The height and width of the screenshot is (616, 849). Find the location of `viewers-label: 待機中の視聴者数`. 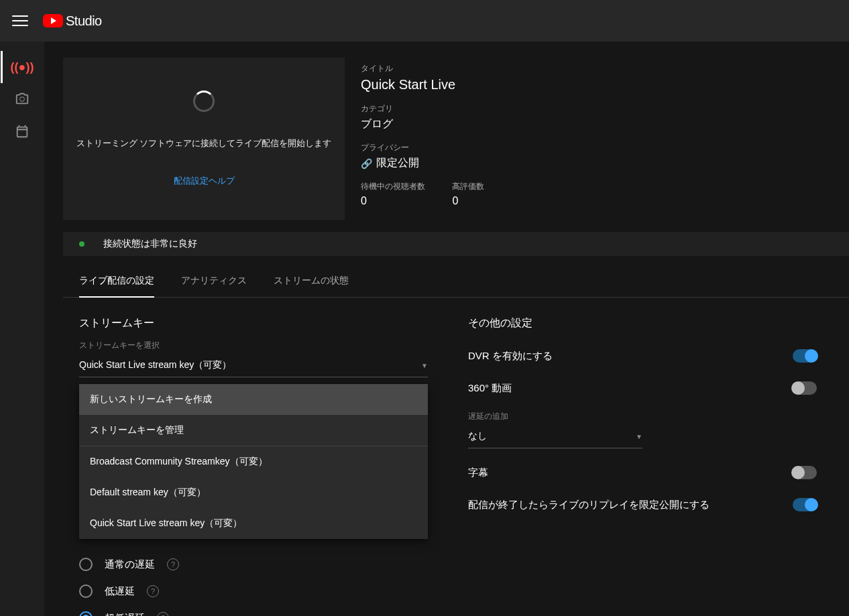

viewers-label: 待機中の視聴者数 is located at coordinates (393, 186).